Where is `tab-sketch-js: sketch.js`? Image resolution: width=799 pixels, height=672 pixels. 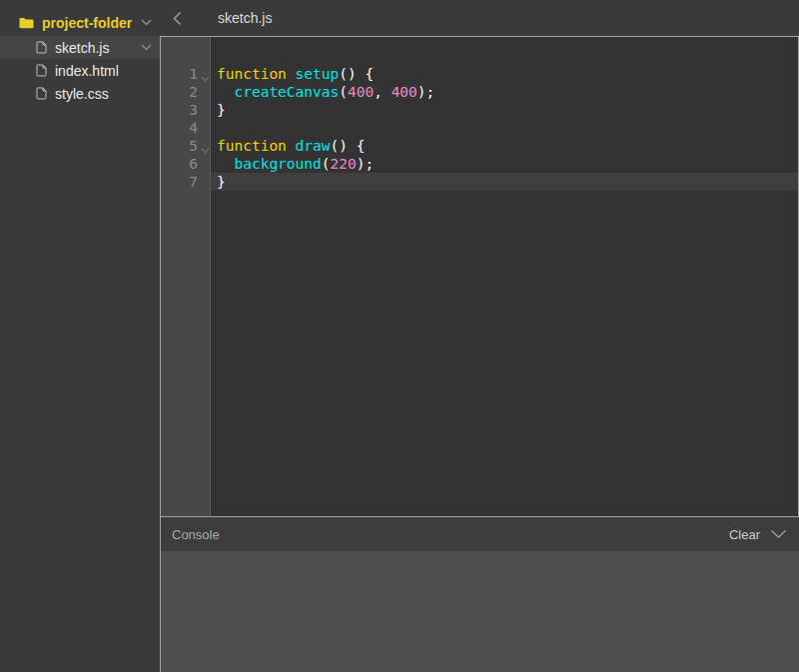 tab-sketch-js: sketch.js is located at coordinates (245, 18).